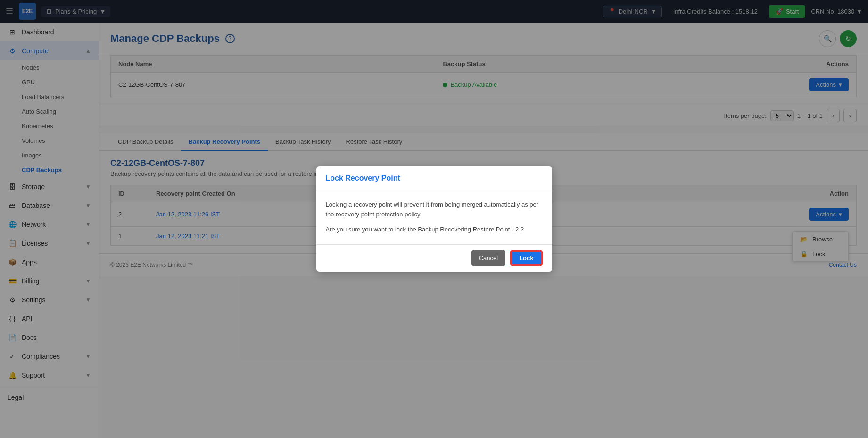  Describe the element at coordinates (526, 258) in the screenshot. I see `lock-confirm-button: Lock` at that location.